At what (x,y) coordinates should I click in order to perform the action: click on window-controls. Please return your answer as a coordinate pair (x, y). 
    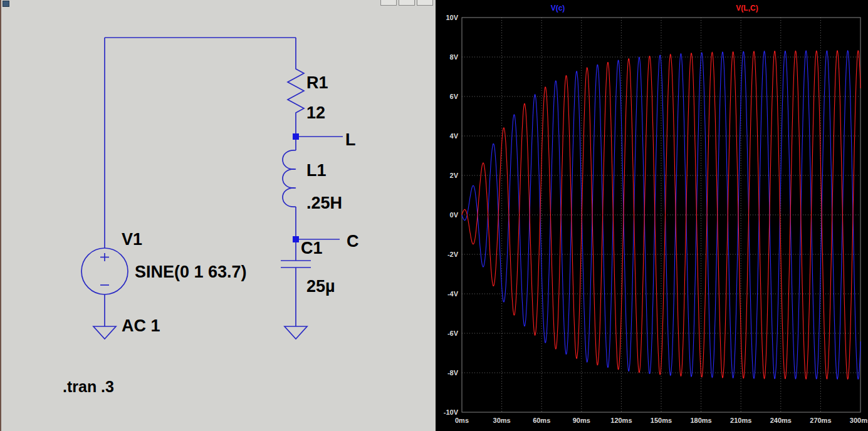
    Looking at the image, I should click on (407, 3).